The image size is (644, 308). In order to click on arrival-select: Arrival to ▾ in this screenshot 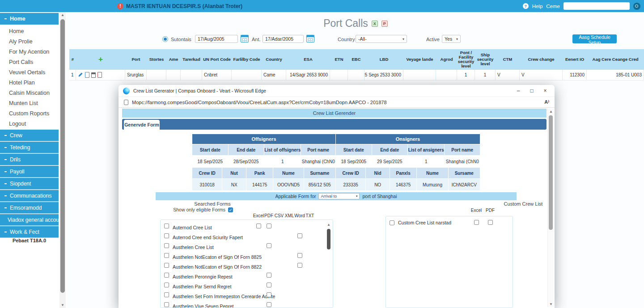, I will do `click(339, 196)`.